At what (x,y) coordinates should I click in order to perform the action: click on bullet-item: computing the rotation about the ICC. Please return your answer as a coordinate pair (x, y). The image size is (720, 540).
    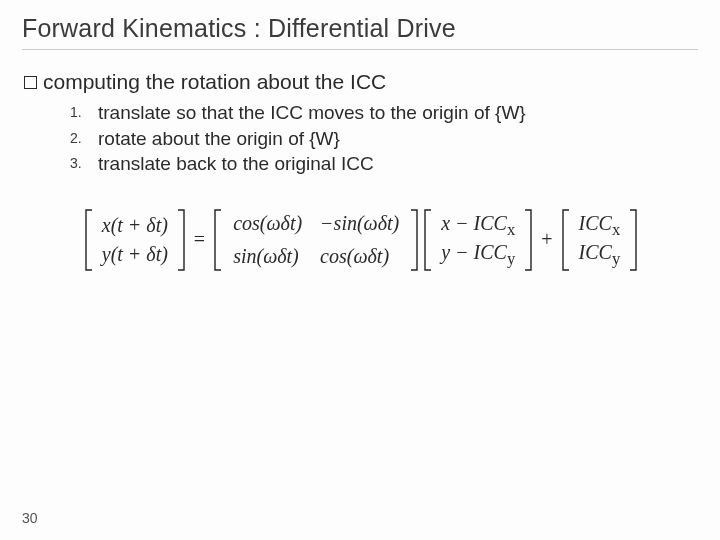
    Looking at the image, I should click on (361, 82).